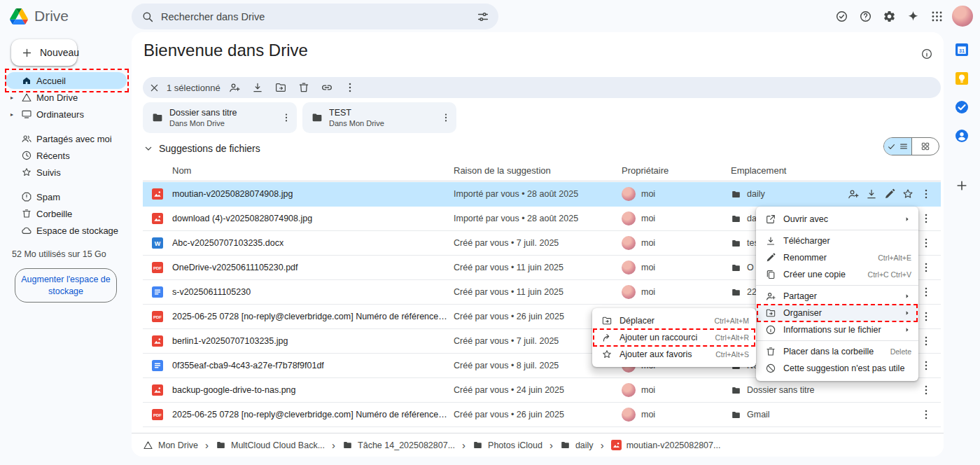  What do you see at coordinates (745, 243) in the screenshot?
I see `file-location: tes` at bounding box center [745, 243].